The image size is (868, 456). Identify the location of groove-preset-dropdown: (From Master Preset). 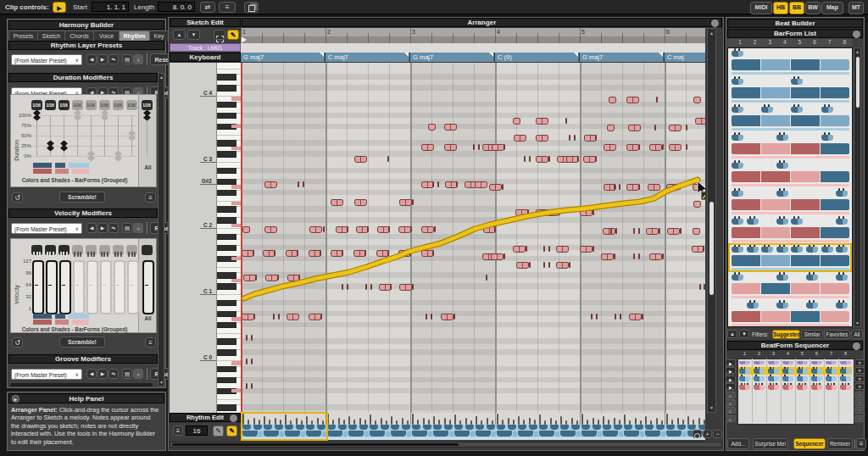
(47, 375).